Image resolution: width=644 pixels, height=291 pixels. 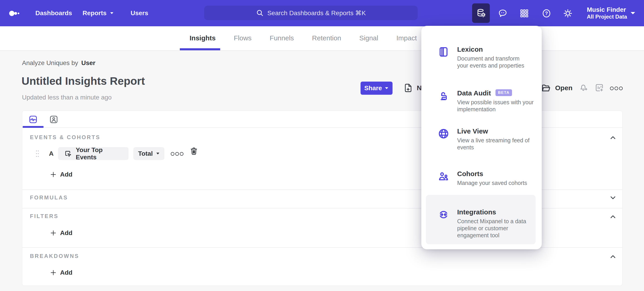 What do you see at coordinates (33, 119) in the screenshot?
I see `events-view-tab` at bounding box center [33, 119].